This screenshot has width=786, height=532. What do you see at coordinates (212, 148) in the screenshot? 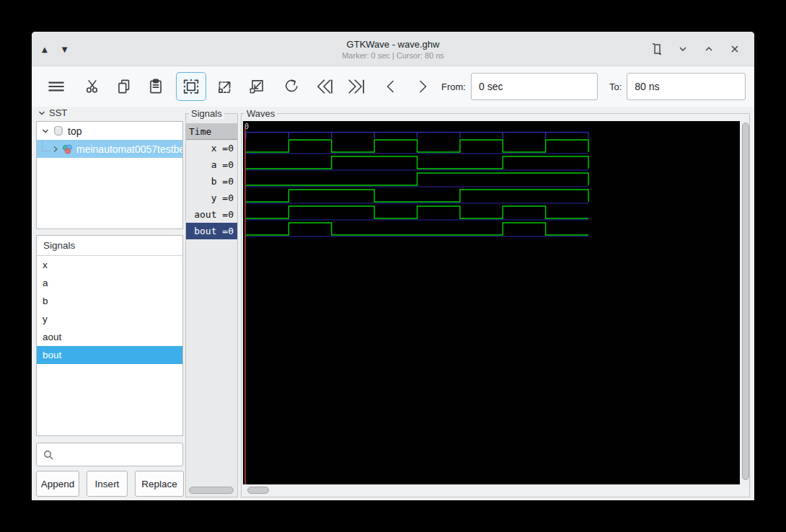
I see `signal-value-row: x =0` at bounding box center [212, 148].